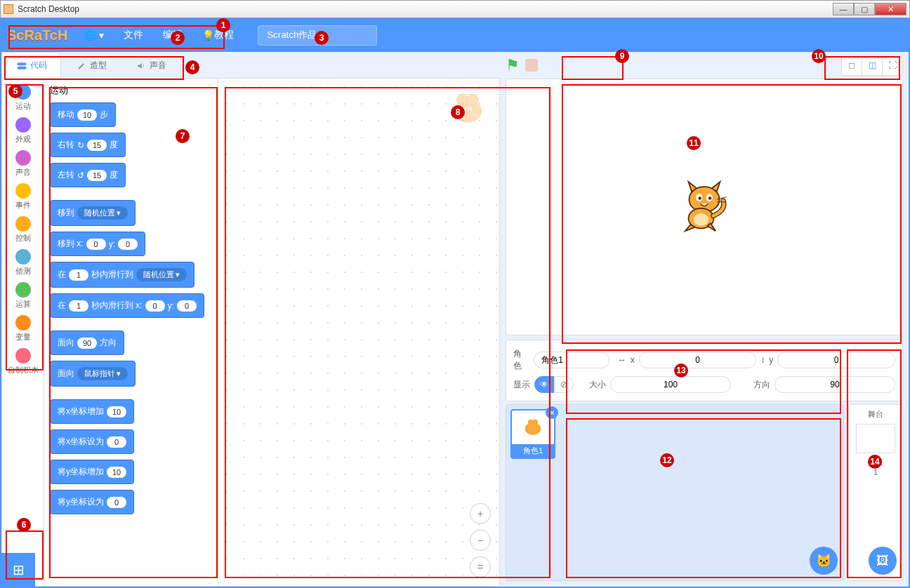 The image size is (910, 588). What do you see at coordinates (876, 414) in the screenshot?
I see `stage-title: 舞台` at bounding box center [876, 414].